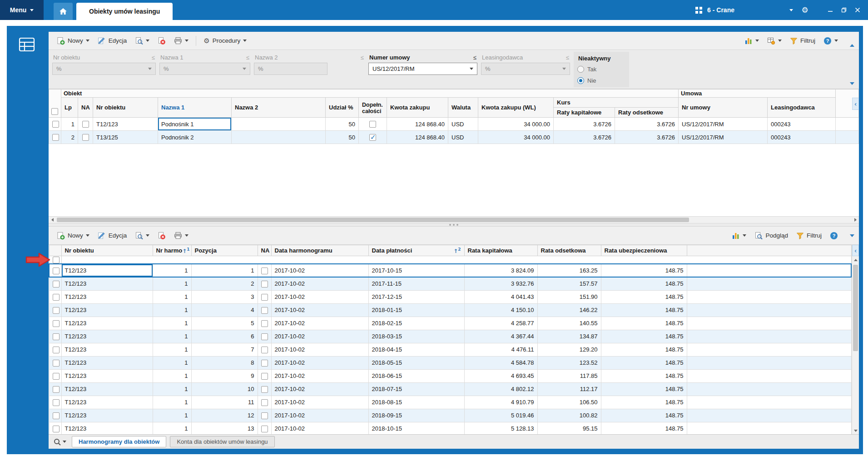 This screenshot has width=868, height=456. What do you see at coordinates (172, 428) in the screenshot?
I see `cell-nr-harmonogramu: 1` at bounding box center [172, 428].